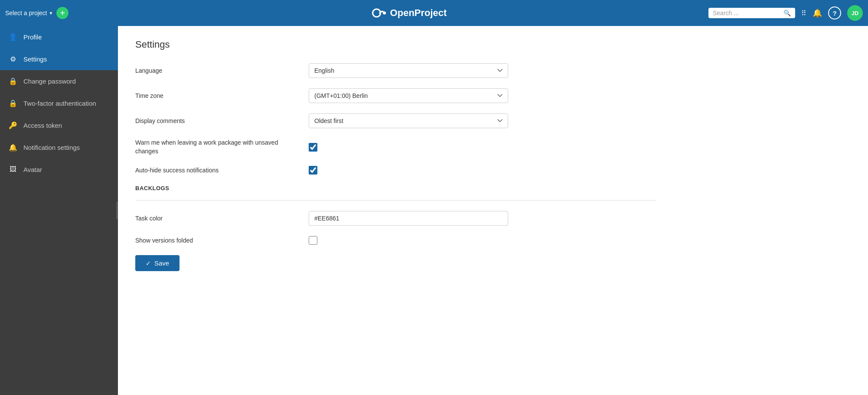 The image size is (868, 395). What do you see at coordinates (313, 147) in the screenshot?
I see `warn-checkbox-wrapper` at bounding box center [313, 147].